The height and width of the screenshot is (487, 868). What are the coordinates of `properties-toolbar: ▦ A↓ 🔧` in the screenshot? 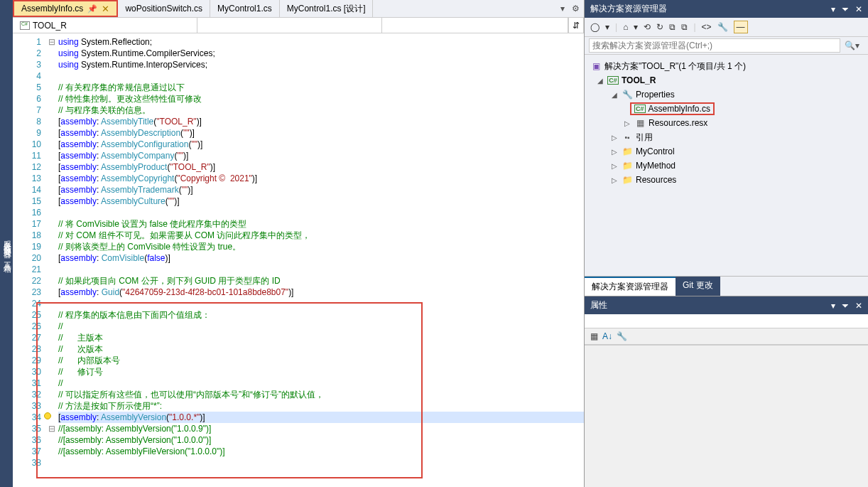 It's located at (726, 337).